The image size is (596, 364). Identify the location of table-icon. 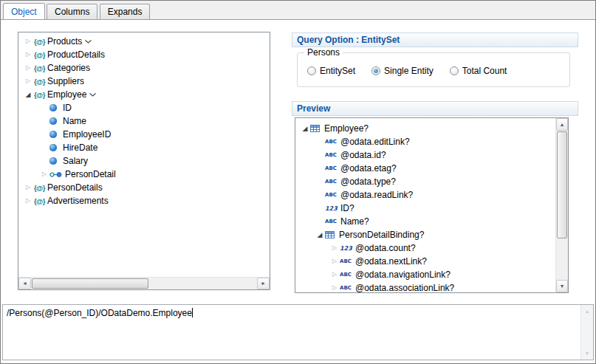
(330, 235).